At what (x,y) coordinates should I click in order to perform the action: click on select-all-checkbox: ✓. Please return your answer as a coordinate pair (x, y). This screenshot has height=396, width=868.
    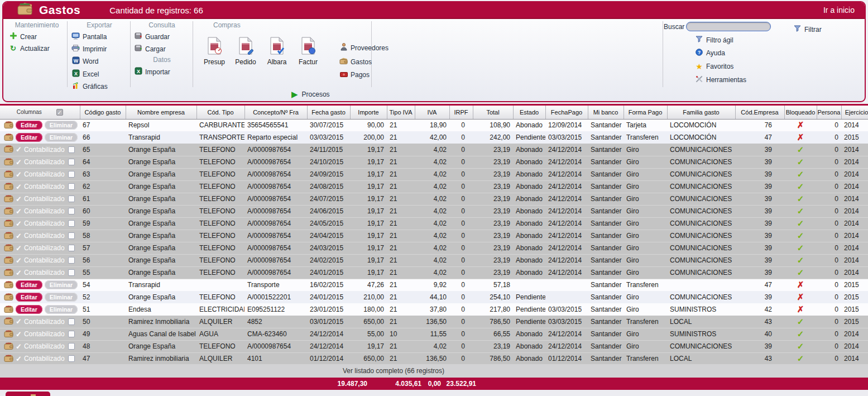
    Looking at the image, I should click on (60, 112).